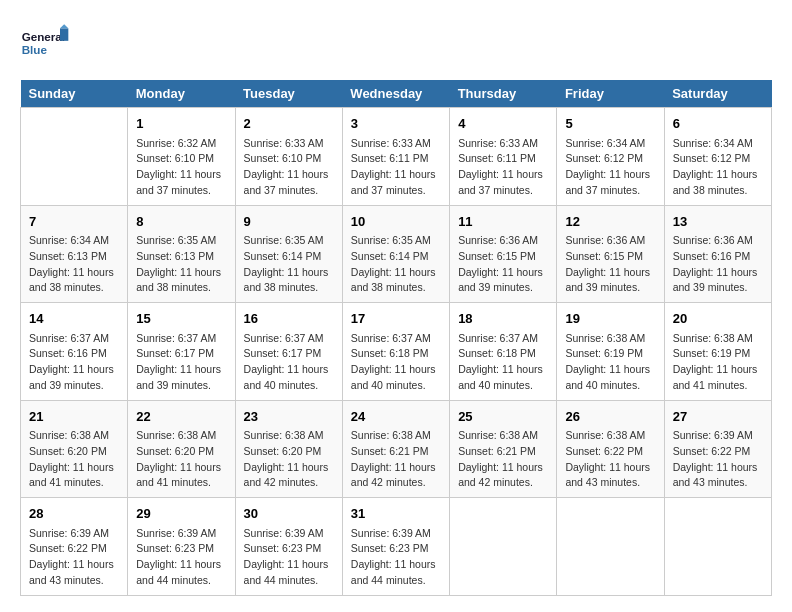 This screenshot has height=612, width=792. What do you see at coordinates (74, 254) in the screenshot?
I see `cell-2-1: 7Sunrise: 6:34 AMSunset: 6:13 PMDaylight…` at bounding box center [74, 254].